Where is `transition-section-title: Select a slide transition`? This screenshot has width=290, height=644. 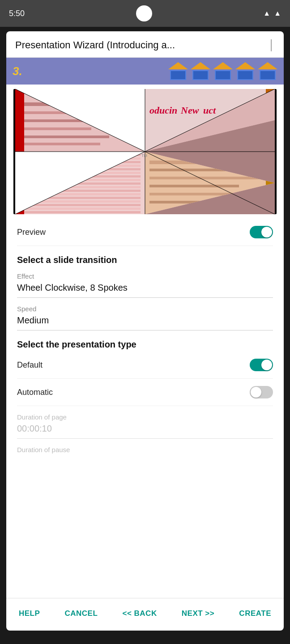
transition-section-title: Select a slide transition is located at coordinates (145, 260).